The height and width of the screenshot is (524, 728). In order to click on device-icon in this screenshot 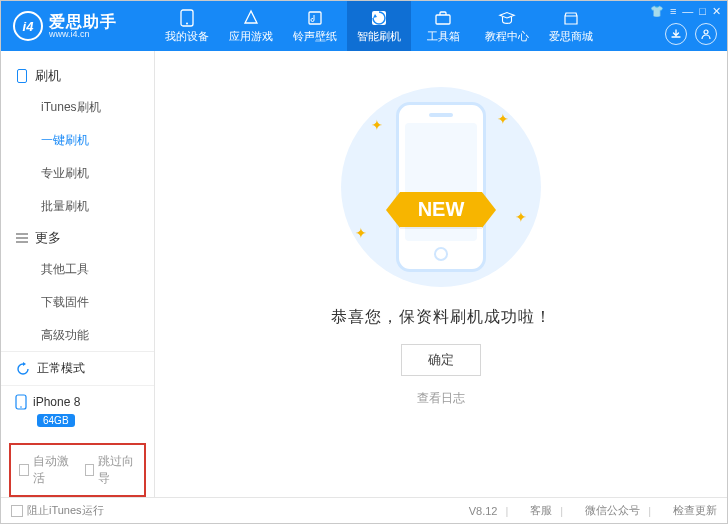, I will do `click(21, 402)`.